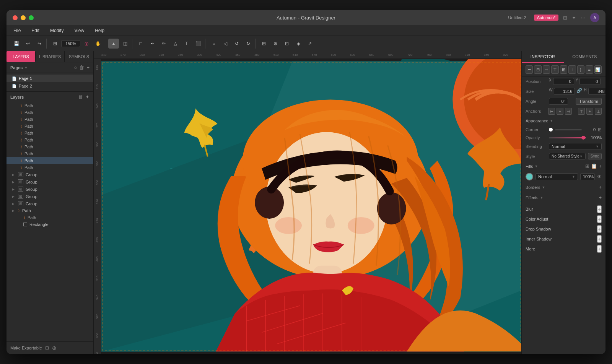 This screenshot has width=612, height=364. Describe the element at coordinates (517, 18) in the screenshot. I see `tab-untitled: Untitled-2` at that location.